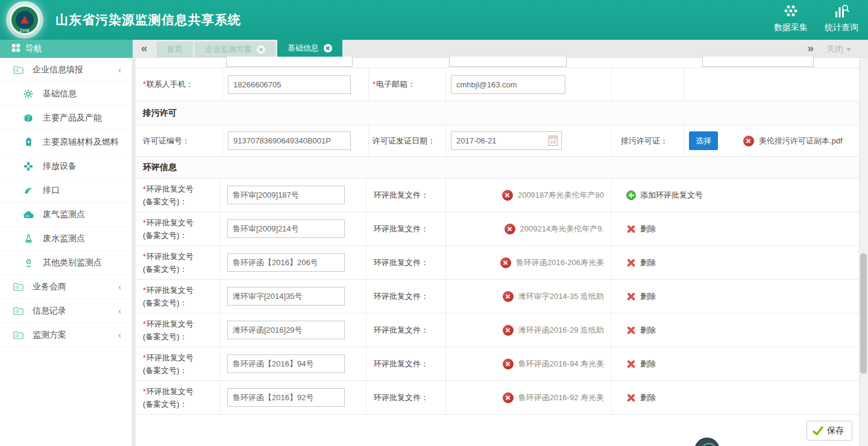  I want to click on sidebar-item-main-products: 主要产品及产能, so click(66, 118).